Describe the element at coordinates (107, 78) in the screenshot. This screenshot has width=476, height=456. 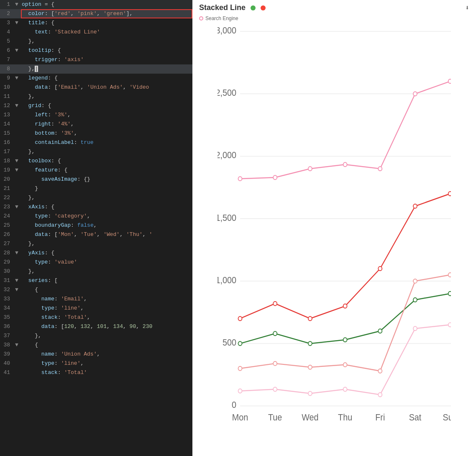
I see `line-content: legend: {` at that location.